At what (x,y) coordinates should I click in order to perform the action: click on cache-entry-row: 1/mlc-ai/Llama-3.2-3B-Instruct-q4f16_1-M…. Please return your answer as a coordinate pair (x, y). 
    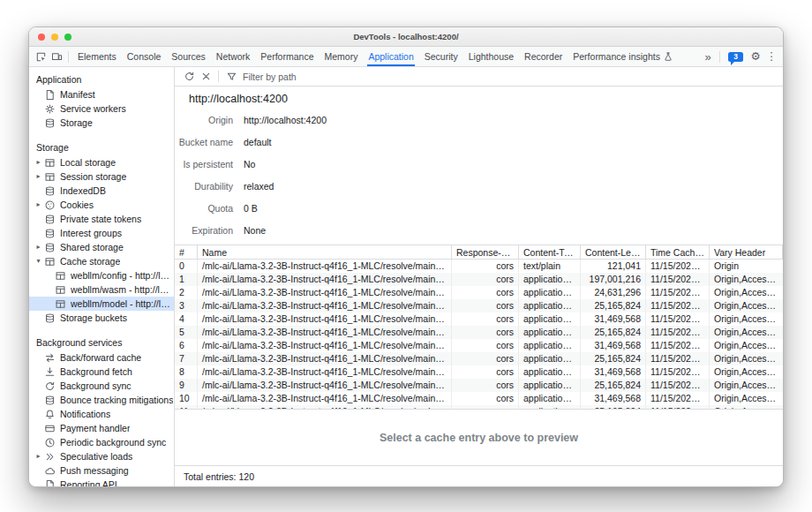
    Looking at the image, I should click on (478, 279).